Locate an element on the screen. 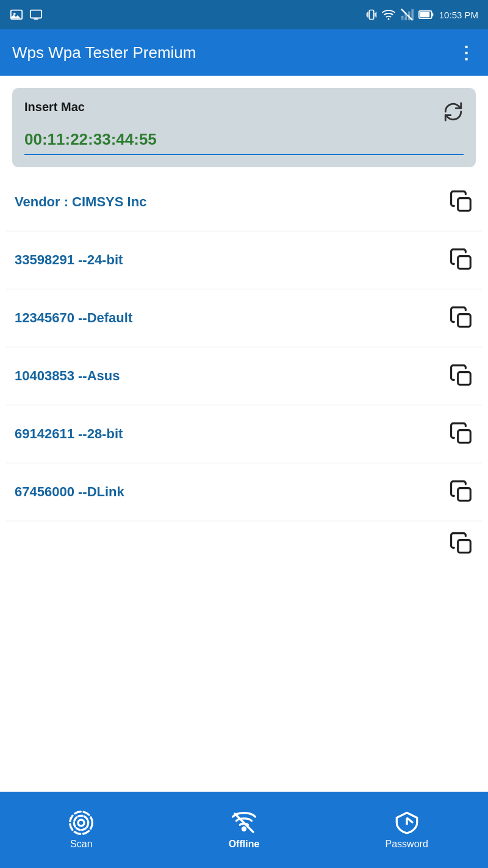 This screenshot has width=488, height=868. offline-nav-icon is located at coordinates (244, 823).